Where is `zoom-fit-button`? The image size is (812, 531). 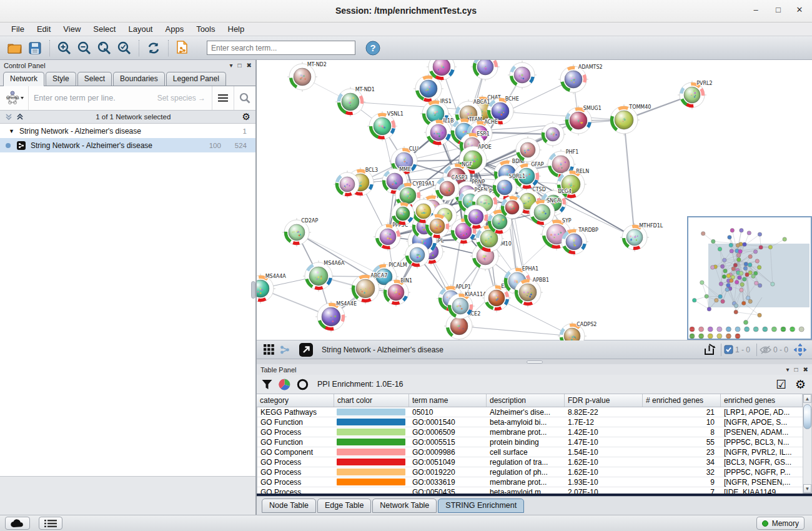
zoom-fit-button is located at coordinates (104, 48).